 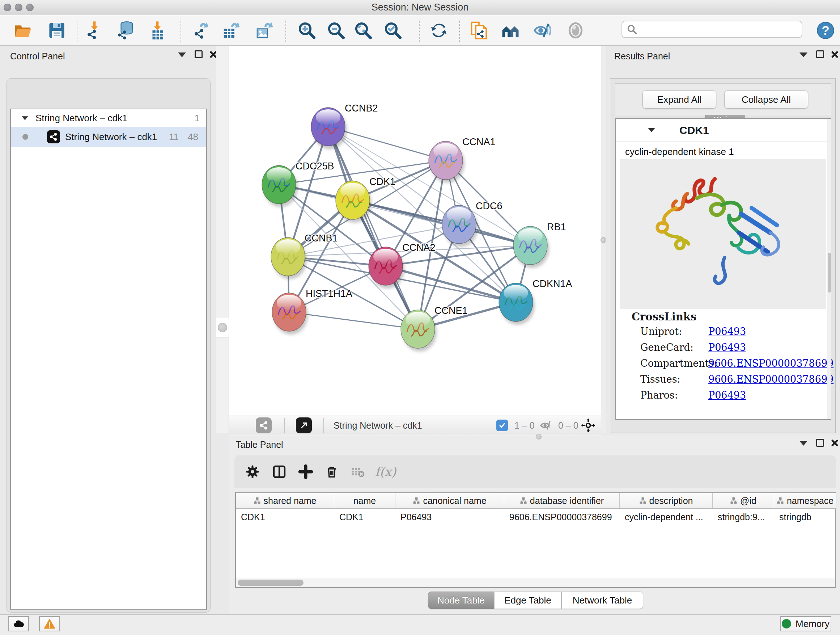 What do you see at coordinates (109, 118) in the screenshot?
I see `network-collection-row: String Network – cdk1 1` at bounding box center [109, 118].